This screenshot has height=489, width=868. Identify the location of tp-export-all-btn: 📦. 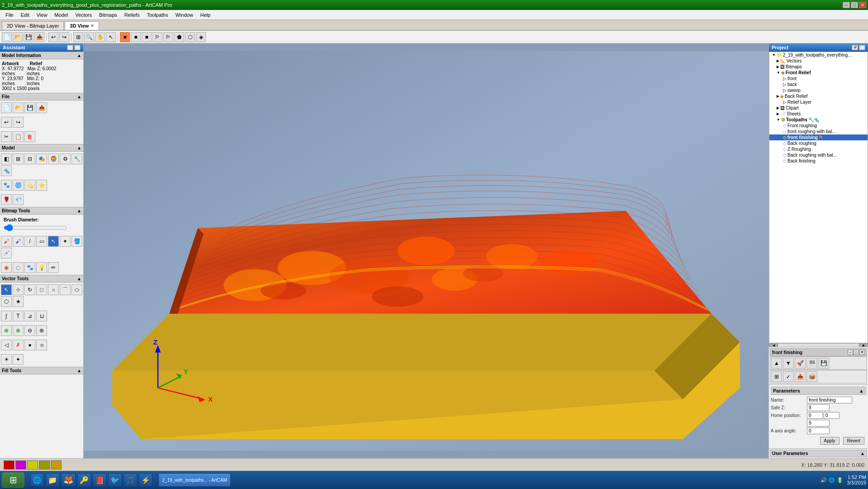
(812, 377).